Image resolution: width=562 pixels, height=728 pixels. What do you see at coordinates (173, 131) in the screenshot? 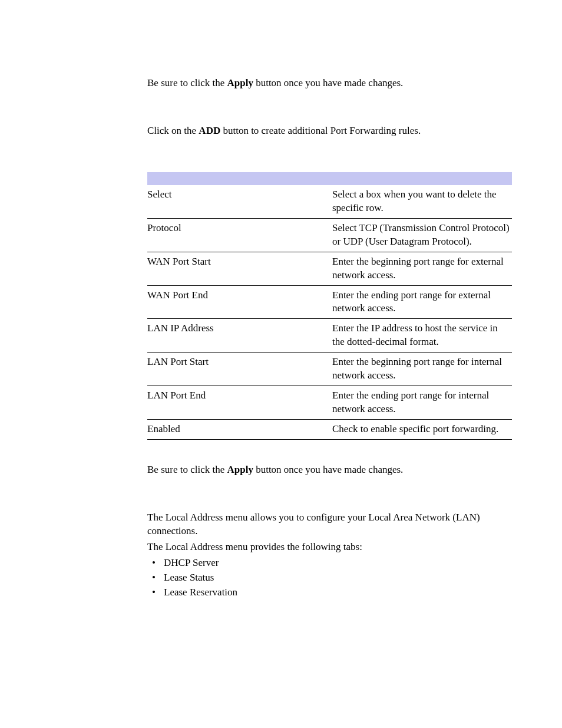
I see `text: Click on the` at bounding box center [173, 131].